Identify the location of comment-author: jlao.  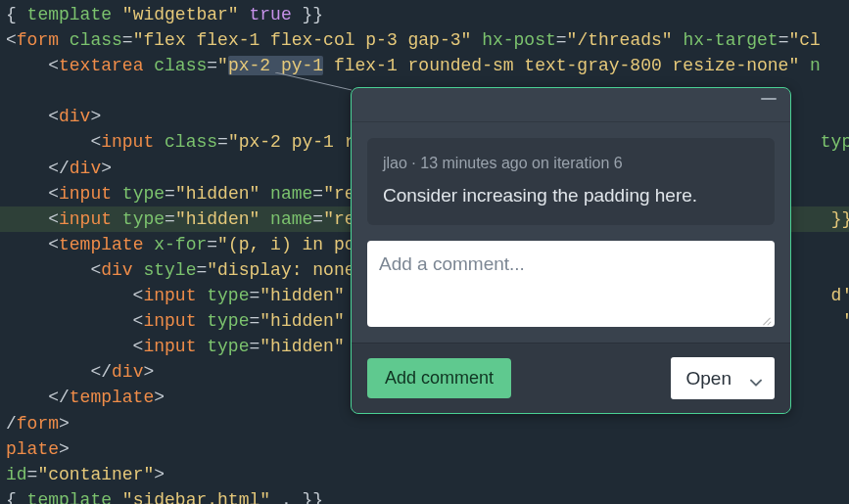
(396, 162).